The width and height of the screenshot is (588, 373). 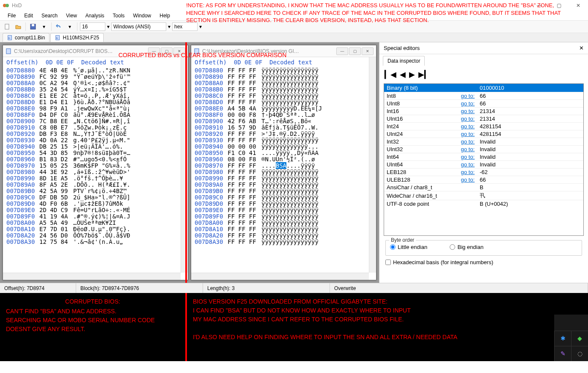 What do you see at coordinates (197, 51) in the screenshot?
I see `hex-file-icon` at bounding box center [197, 51].